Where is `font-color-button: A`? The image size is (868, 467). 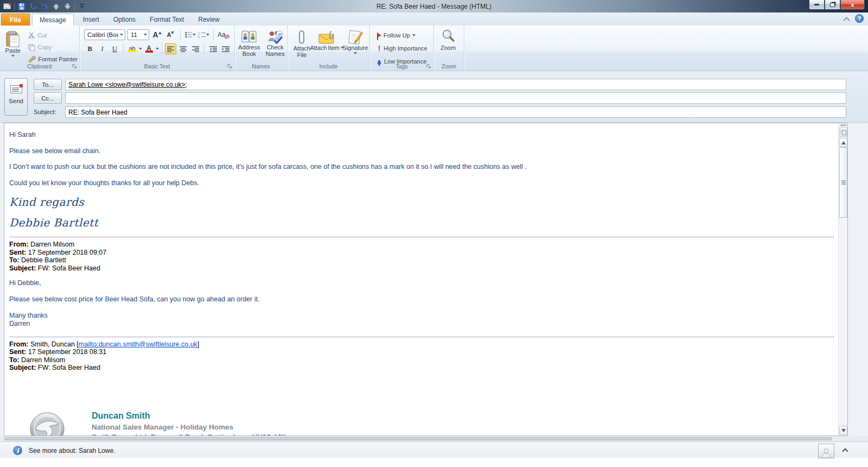 font-color-button: A is located at coordinates (149, 49).